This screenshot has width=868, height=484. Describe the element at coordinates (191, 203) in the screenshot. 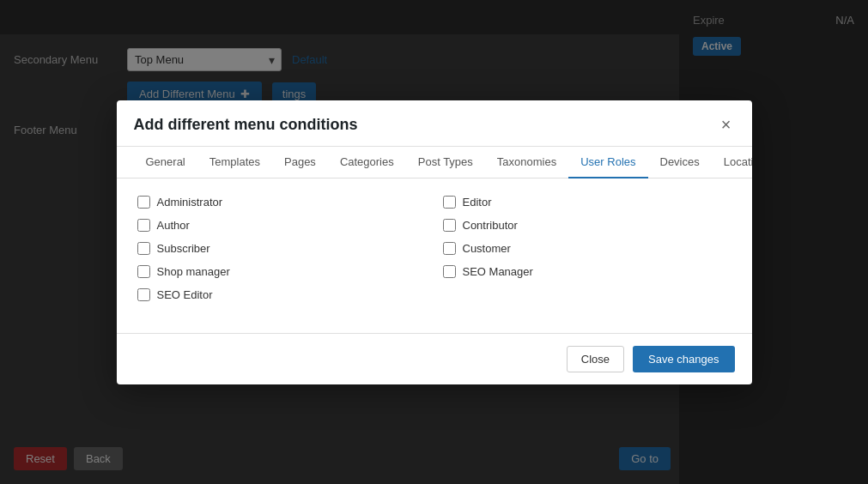

I see `checkbox-administrator-label: Administrator` at that location.